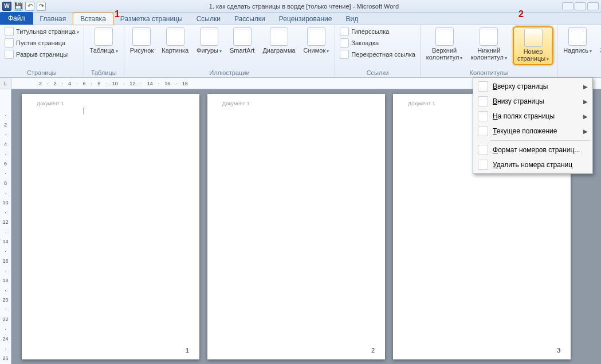  Describe the element at coordinates (300, 6) in the screenshot. I see `title-bar: W 💾 ↶ ↷ 1. как сделать страницы в ворде …` at that location.